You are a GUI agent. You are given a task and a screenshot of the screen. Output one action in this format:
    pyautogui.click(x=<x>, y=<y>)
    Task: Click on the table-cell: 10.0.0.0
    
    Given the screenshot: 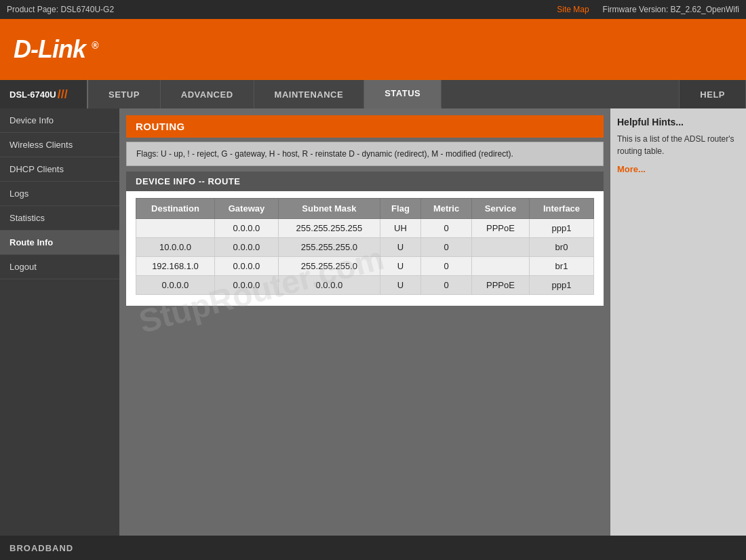 What is the action you would take?
    pyautogui.click(x=176, y=247)
    